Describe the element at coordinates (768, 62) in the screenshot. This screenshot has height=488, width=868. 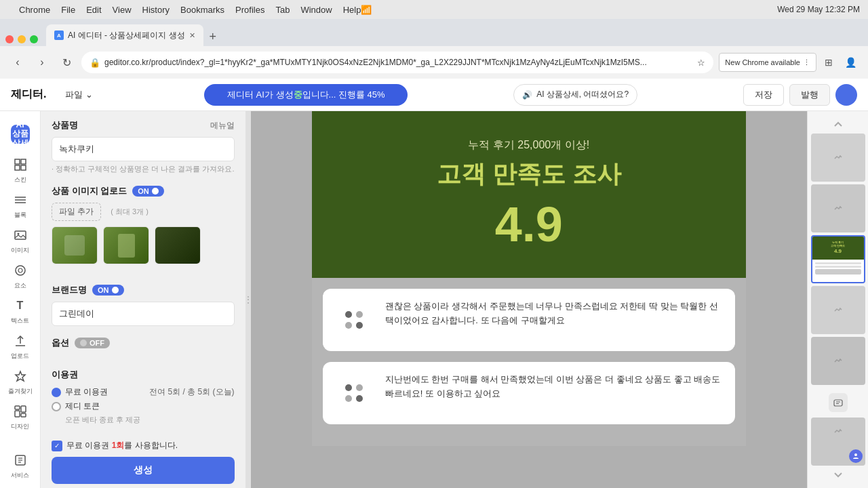
I see `new-chrome-banner: New Chrome available ⋮` at that location.